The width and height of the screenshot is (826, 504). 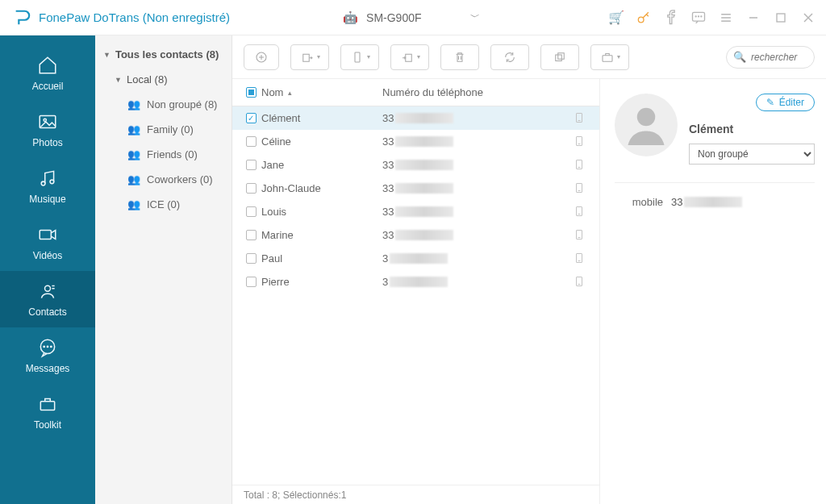 I want to click on tree-all-label: Tous les contacts (8), so click(x=167, y=55).